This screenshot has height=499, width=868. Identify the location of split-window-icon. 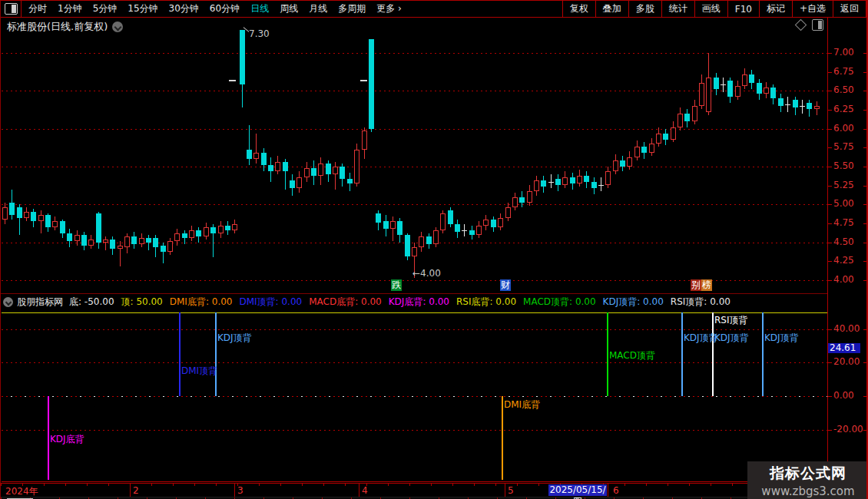
(11, 9).